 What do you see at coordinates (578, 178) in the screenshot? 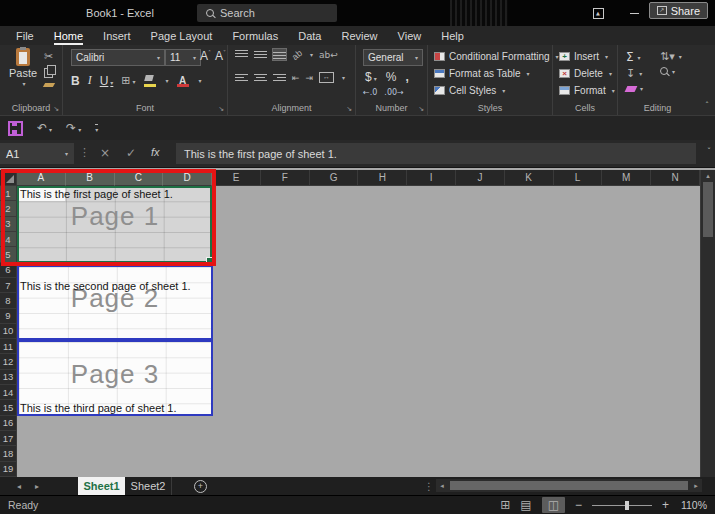
I see `column-header: L` at bounding box center [578, 178].